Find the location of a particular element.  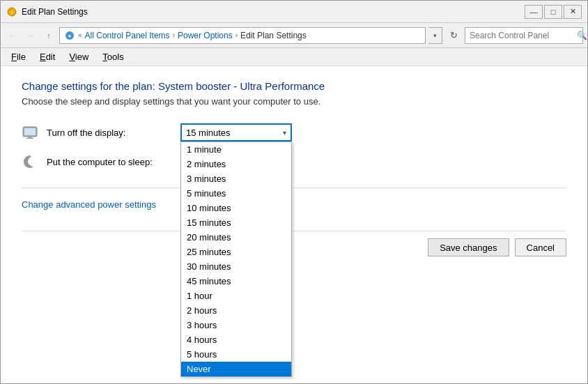

path-current: Edit Plan Settings is located at coordinates (273, 36).